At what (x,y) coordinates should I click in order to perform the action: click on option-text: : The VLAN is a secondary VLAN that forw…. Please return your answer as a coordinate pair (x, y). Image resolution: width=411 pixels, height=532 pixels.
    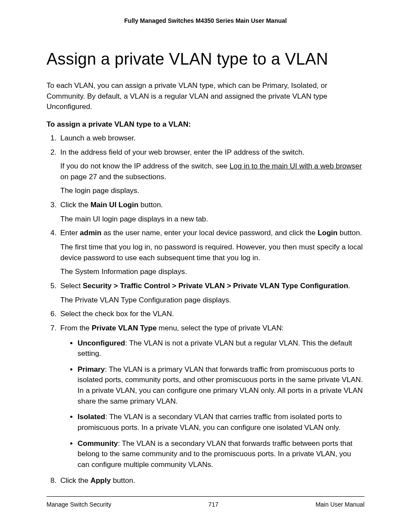
    Looking at the image, I should click on (215, 454).